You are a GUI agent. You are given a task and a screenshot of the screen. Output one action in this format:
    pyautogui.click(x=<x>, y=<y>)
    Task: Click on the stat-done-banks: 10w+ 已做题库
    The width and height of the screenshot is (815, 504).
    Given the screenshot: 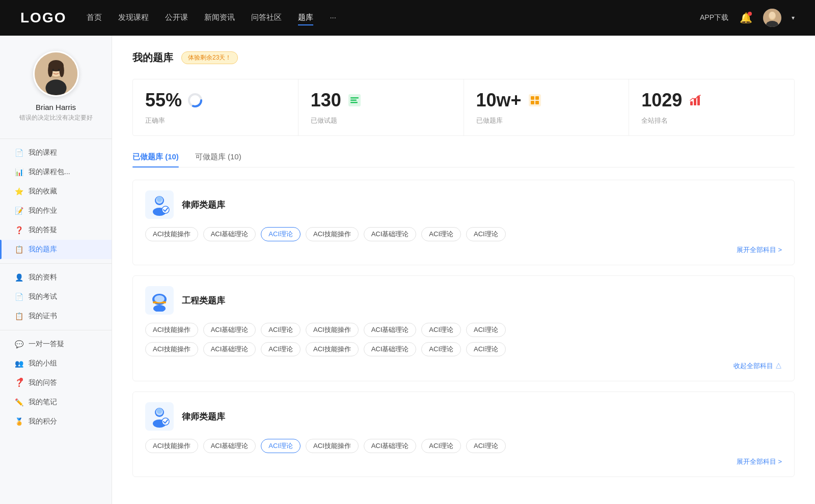 What is the action you would take?
    pyautogui.click(x=547, y=107)
    